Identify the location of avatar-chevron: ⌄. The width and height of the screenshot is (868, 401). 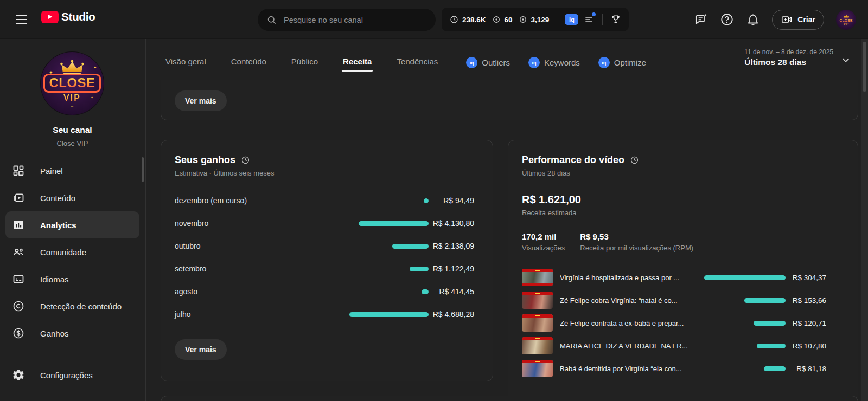
(72, 106).